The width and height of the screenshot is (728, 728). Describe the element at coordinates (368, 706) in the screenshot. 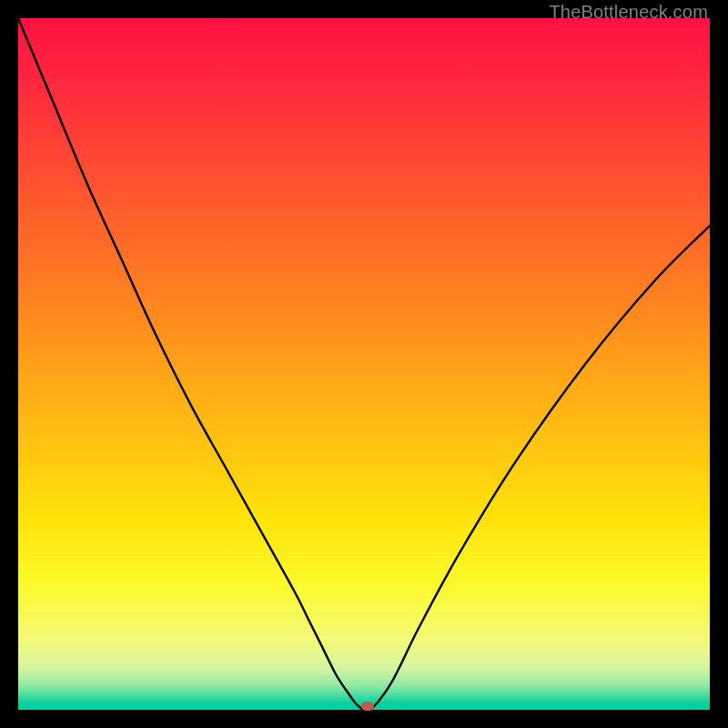

I see `optimal-marker` at that location.